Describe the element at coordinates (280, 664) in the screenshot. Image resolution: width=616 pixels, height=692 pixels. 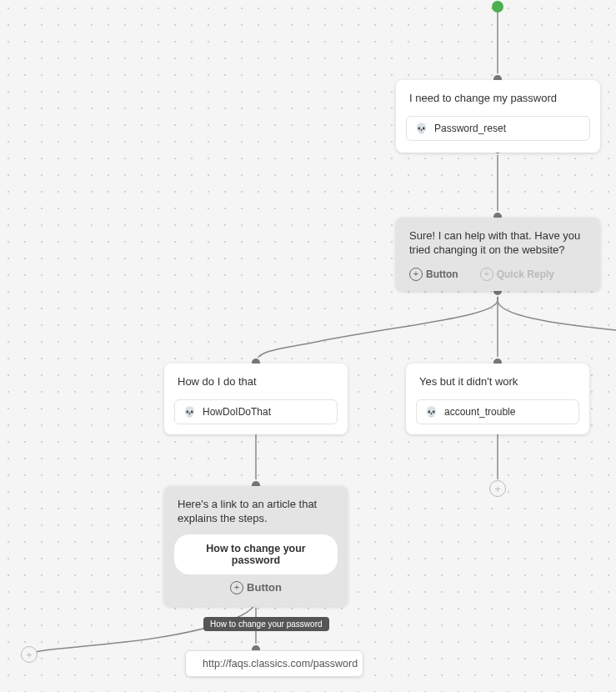
I see `url-text: http://faqs.classics.com/password` at that location.